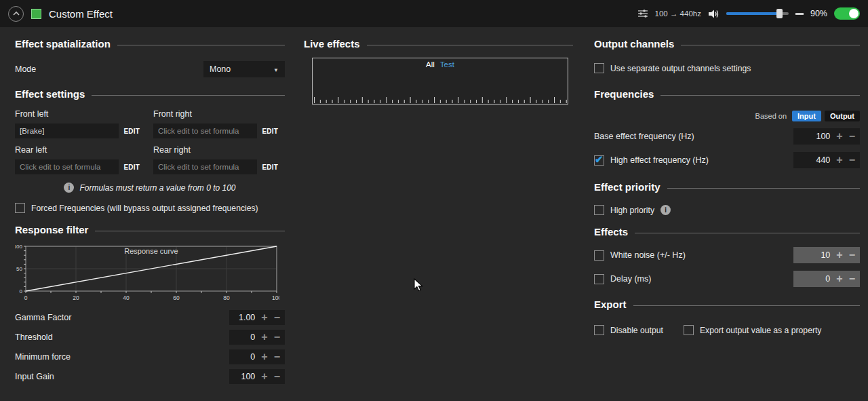 The height and width of the screenshot is (401, 868). I want to click on front-left-formula-input, so click(66, 131).